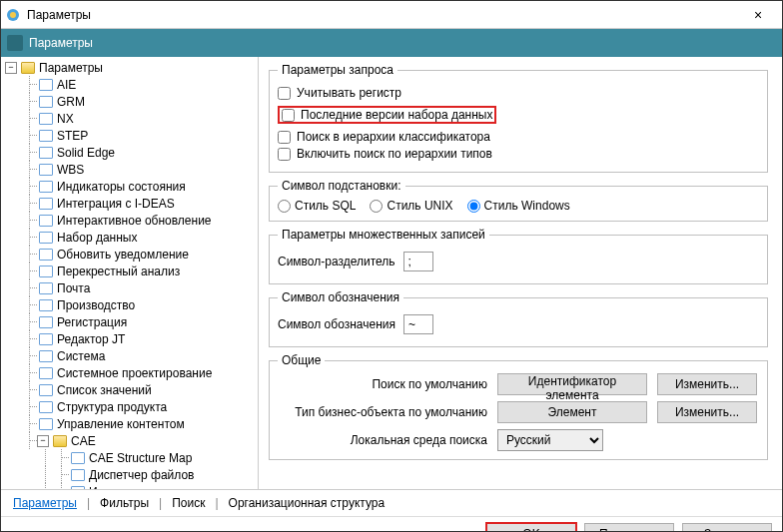 The width and height of the screenshot is (783, 532). I want to click on bottom-tabs: Параметры| Фильтры| Поиск| Организационн…, so click(392, 503).